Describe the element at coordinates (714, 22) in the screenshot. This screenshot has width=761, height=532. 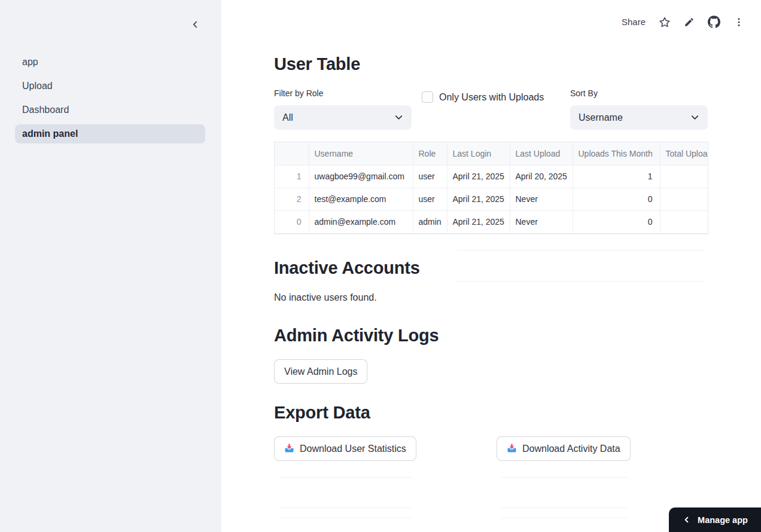
I see `github-icon` at that location.